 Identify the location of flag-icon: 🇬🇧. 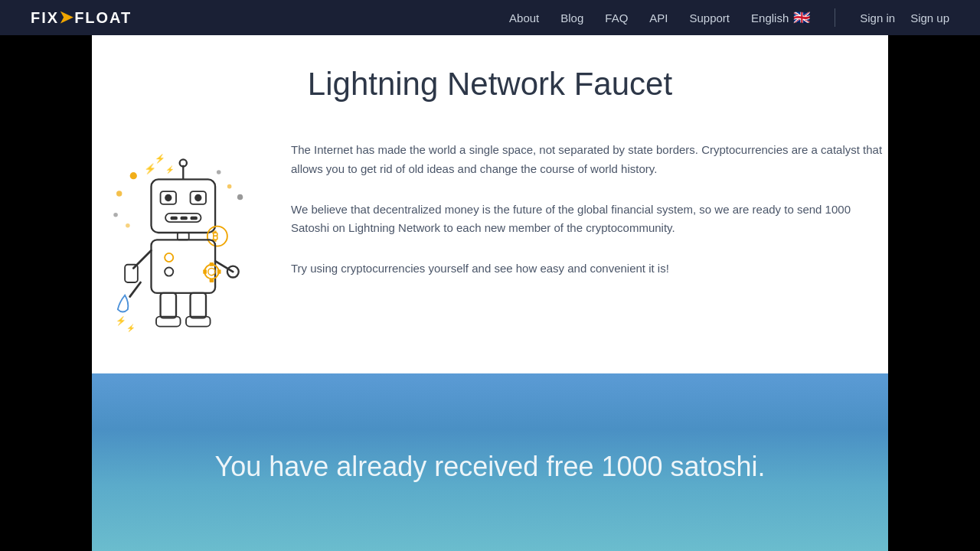
(802, 18).